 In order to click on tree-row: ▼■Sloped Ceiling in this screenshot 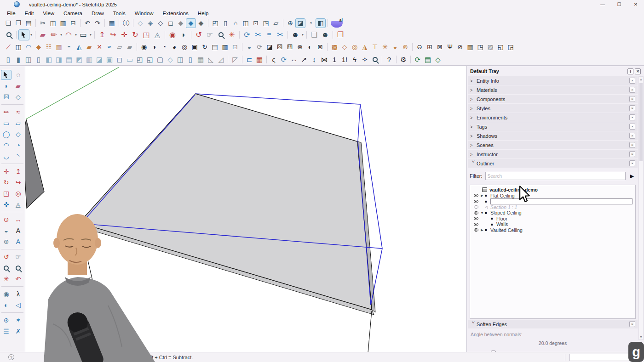, I will do `click(553, 213)`.